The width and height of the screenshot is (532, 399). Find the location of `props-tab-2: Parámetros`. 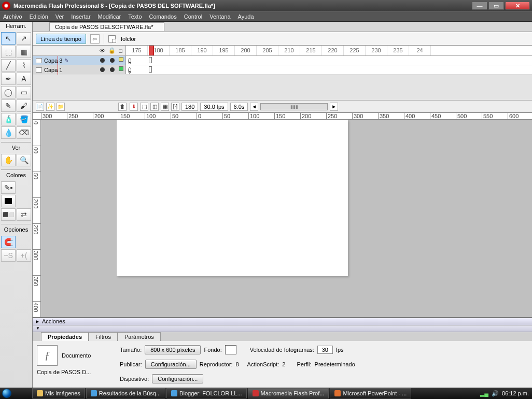

props-tab-2: Parámetros is located at coordinates (139, 337).